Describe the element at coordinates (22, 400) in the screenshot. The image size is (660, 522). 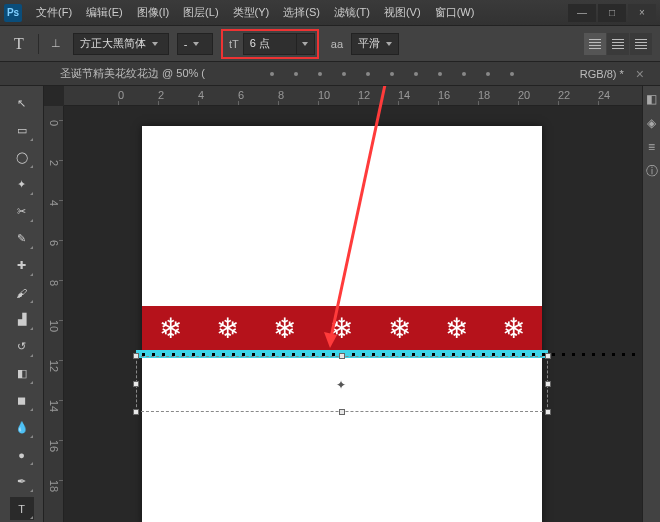
I see `tool-gradient: ◼` at that location.